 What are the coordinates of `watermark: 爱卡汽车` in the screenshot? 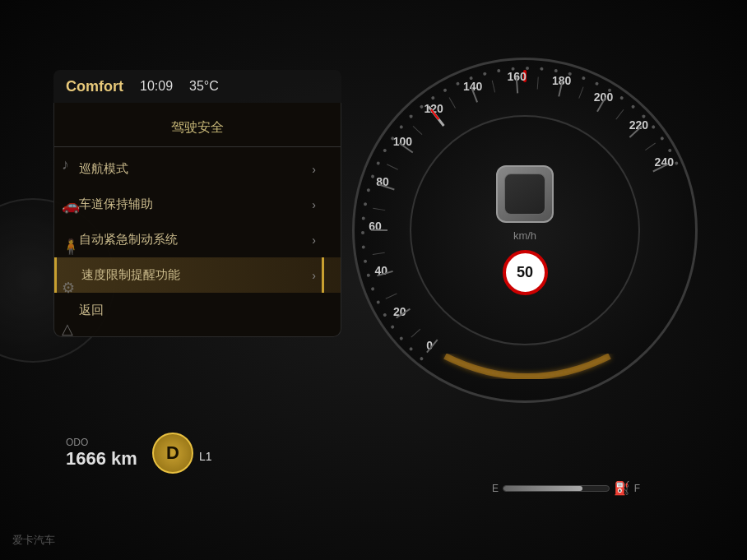 It's located at (34, 540).